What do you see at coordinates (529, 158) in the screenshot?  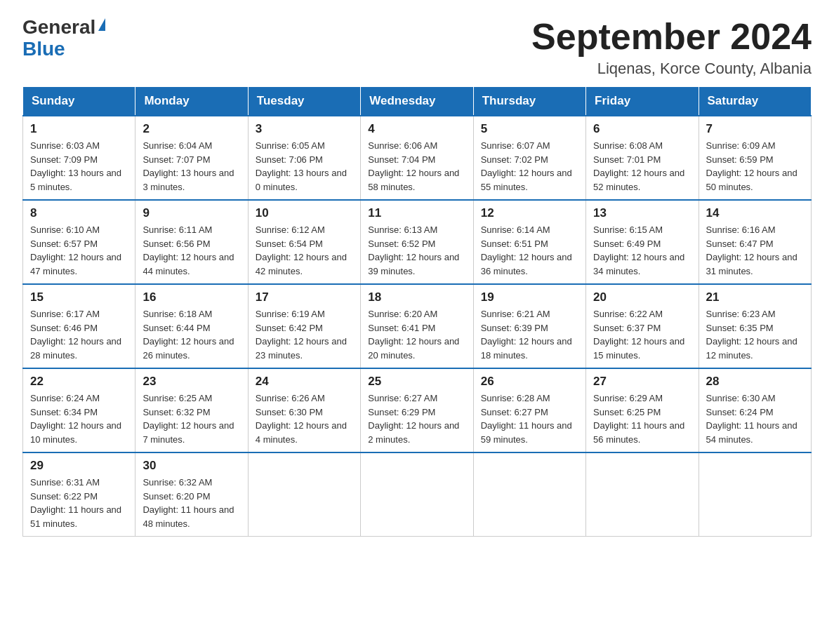 I see `calendar-cell: 5Sunrise: 6:07 AMSunset: 7:02 PMDaylight…` at bounding box center [529, 158].